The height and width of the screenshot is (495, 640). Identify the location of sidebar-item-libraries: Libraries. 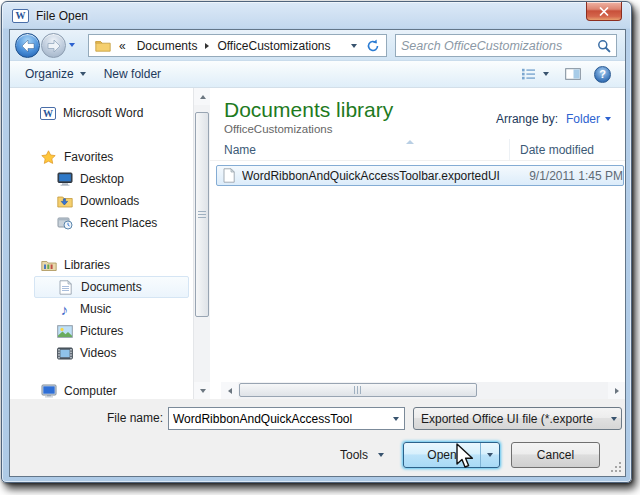
(102, 265).